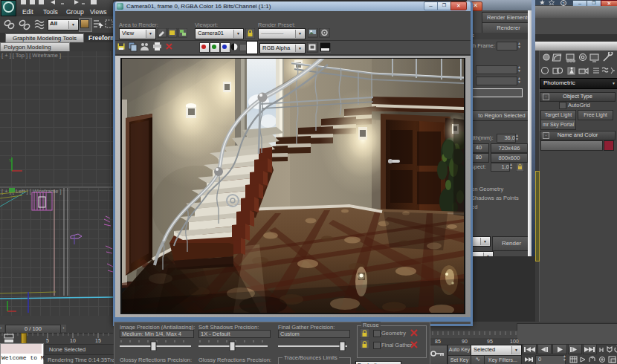  Describe the element at coordinates (514, 342) in the screenshot. I see `svg-text: 100` at that location.